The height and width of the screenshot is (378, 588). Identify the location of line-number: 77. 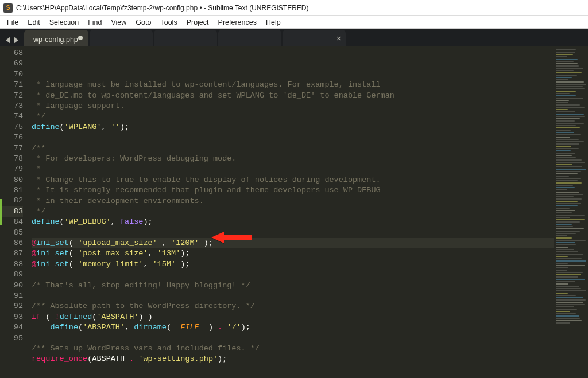
(11, 149).